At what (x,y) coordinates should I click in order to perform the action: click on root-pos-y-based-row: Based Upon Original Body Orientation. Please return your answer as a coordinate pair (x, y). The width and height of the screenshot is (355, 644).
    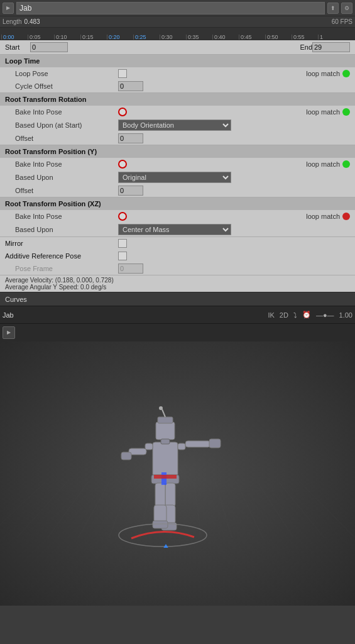
    Looking at the image, I should click on (177, 177).